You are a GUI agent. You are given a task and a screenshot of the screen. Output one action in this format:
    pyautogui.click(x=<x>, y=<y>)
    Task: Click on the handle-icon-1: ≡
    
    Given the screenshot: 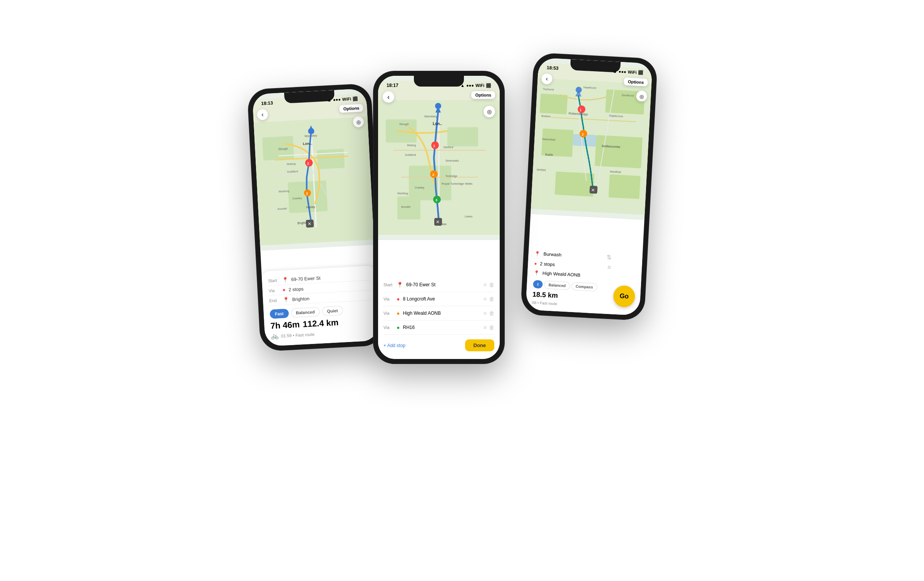 What is the action you would take?
    pyautogui.click(x=485, y=299)
    